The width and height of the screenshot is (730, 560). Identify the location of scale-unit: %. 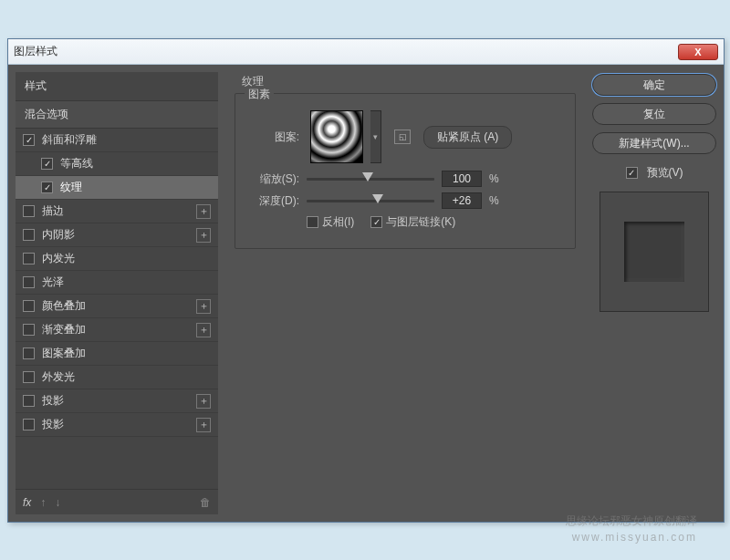
(495, 179).